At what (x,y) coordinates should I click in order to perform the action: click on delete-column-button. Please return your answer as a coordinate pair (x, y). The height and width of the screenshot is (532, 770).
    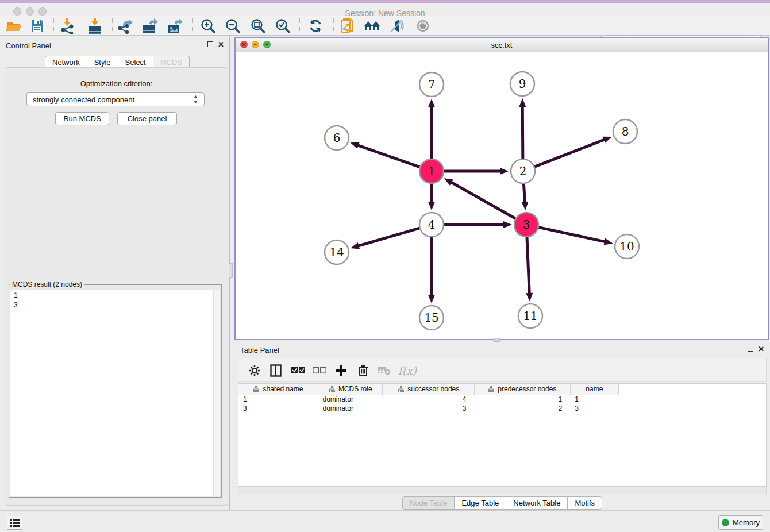
    Looking at the image, I should click on (363, 371).